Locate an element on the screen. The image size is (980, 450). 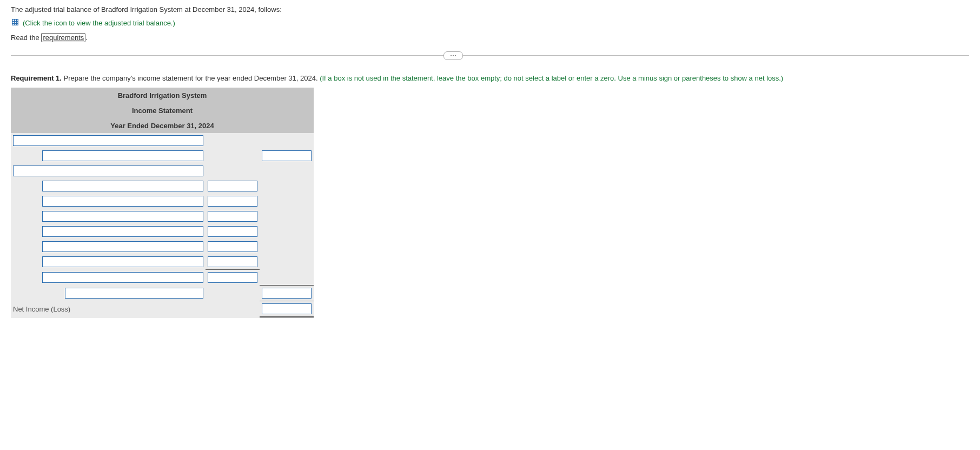
expense-row-7-select is located at coordinates (123, 277).